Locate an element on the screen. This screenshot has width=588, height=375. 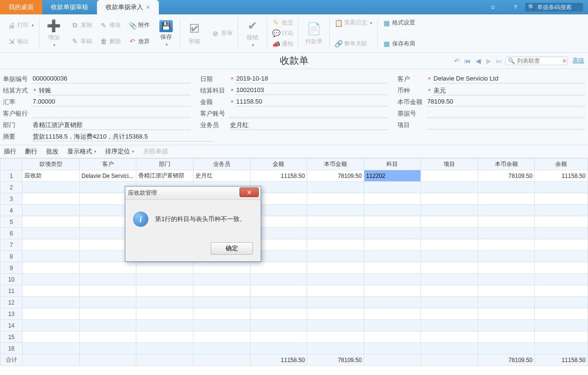
dialog-ok-button: 确定 is located at coordinates (232, 248).